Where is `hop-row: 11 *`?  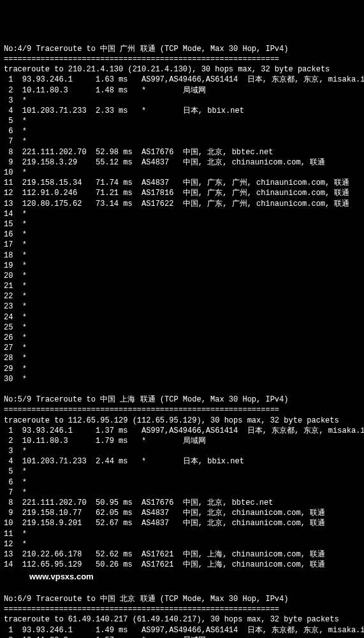 hop-row: 11 * is located at coordinates (182, 534).